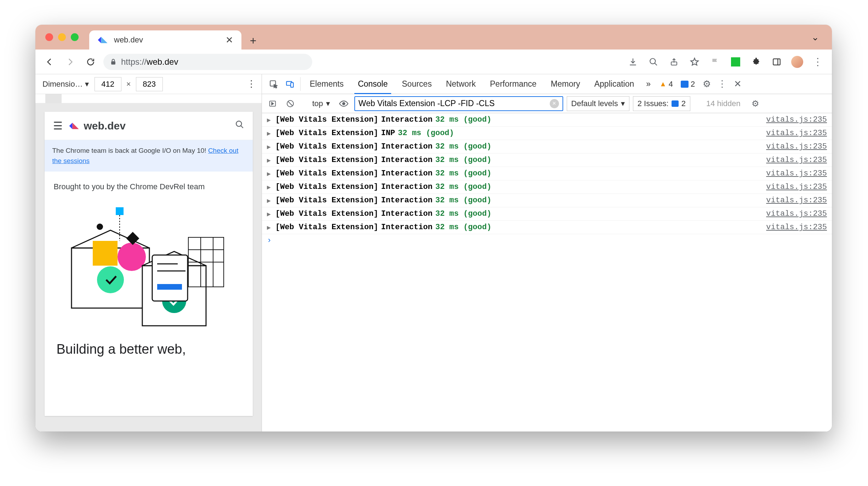  What do you see at coordinates (688, 84) in the screenshot?
I see `messages-badge: 2` at bounding box center [688, 84].